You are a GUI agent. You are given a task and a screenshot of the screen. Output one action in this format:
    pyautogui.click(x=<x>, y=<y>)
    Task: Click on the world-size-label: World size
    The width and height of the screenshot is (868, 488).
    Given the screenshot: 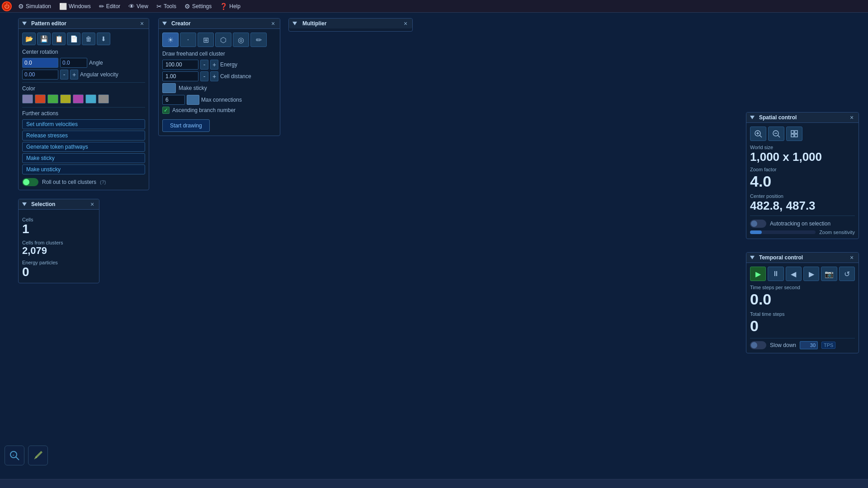 What is the action you would take?
    pyautogui.click(x=802, y=147)
    